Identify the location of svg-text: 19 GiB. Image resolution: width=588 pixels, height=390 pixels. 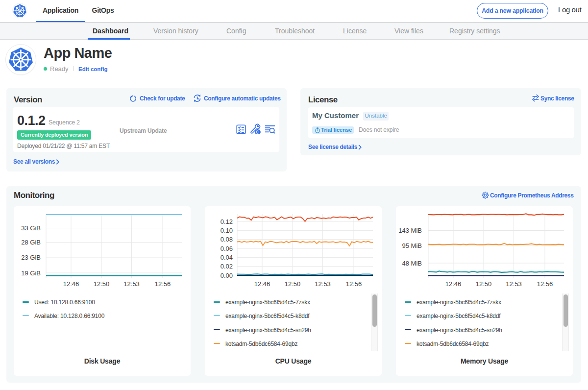
(31, 273).